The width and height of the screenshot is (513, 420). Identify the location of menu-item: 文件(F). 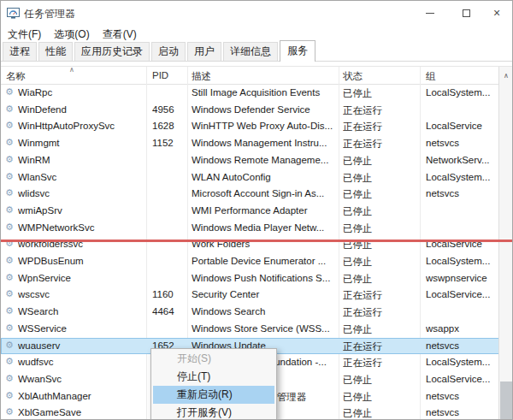
(24, 34).